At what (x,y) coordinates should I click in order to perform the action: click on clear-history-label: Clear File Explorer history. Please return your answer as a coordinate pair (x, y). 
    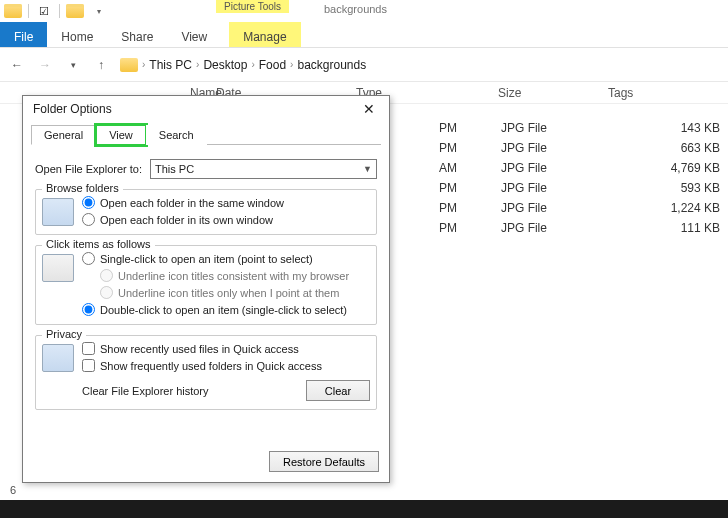
    Looking at the image, I should click on (146, 391).